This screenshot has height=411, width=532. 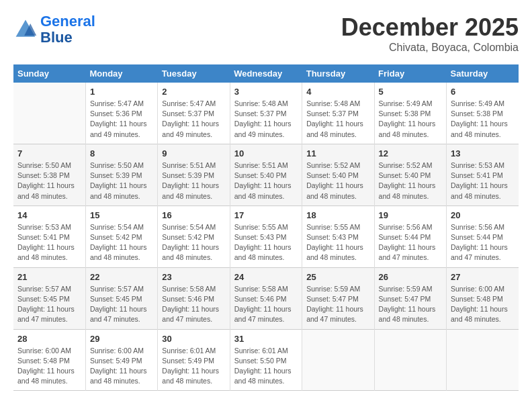 What do you see at coordinates (482, 153) in the screenshot?
I see `day-number: 13` at bounding box center [482, 153].